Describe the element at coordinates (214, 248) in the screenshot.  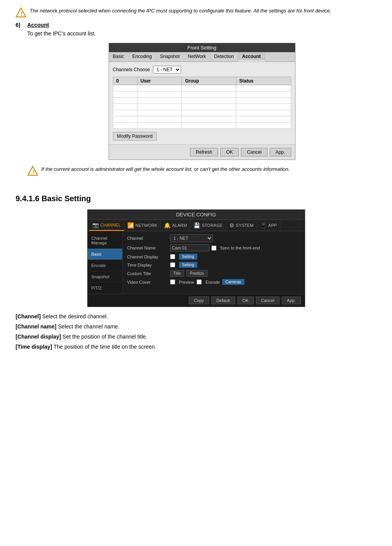
I see `channel-name-row: Channel Name Sync to the front-end` at that location.